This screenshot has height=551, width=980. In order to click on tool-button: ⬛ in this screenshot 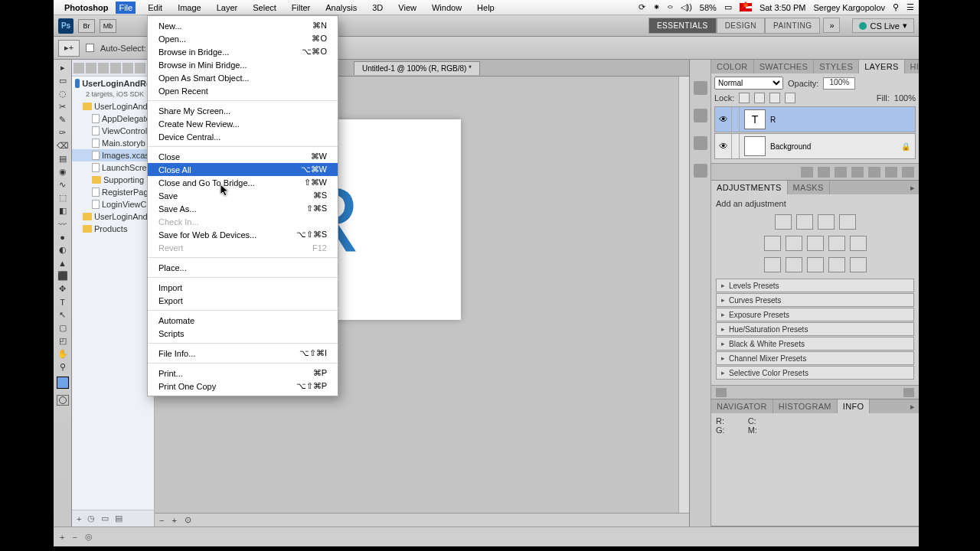, I will do `click(63, 276)`.